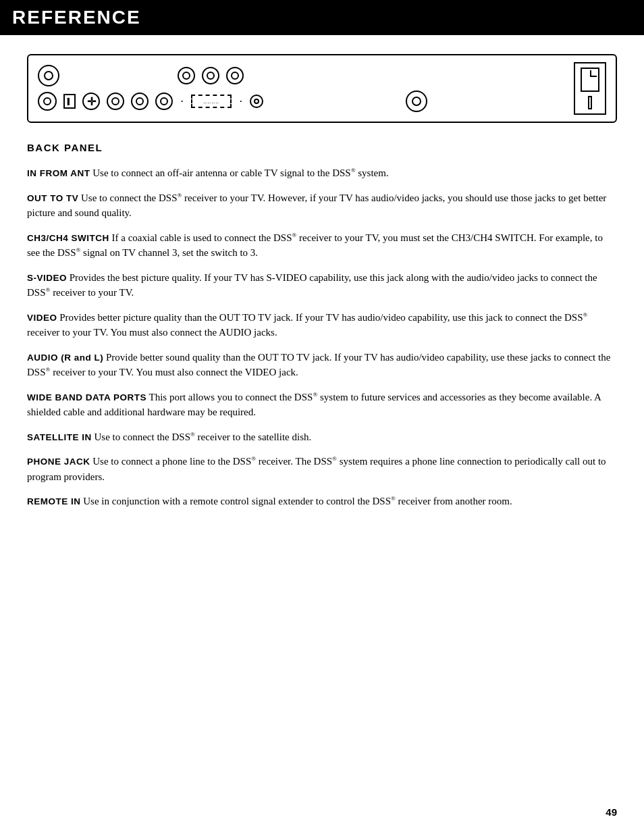  Describe the element at coordinates (47, 278) in the screenshot. I see `term-s-video: S-VIDEO` at that location.